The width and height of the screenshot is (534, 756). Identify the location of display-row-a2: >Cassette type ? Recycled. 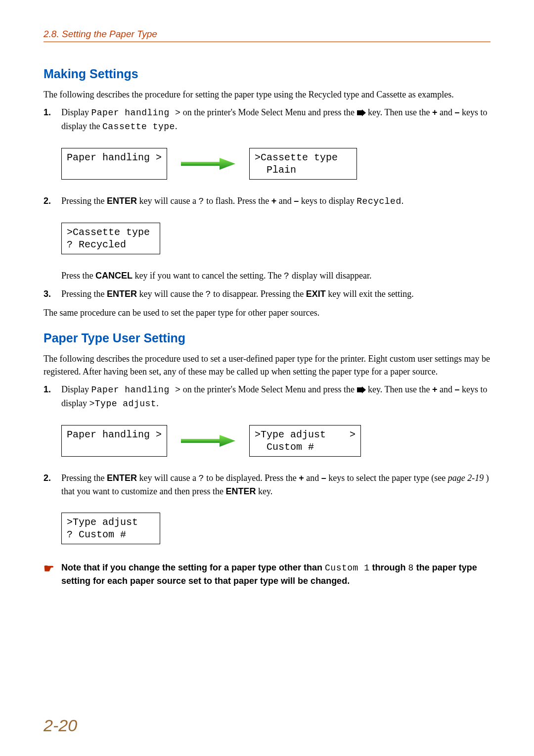
(276, 238).